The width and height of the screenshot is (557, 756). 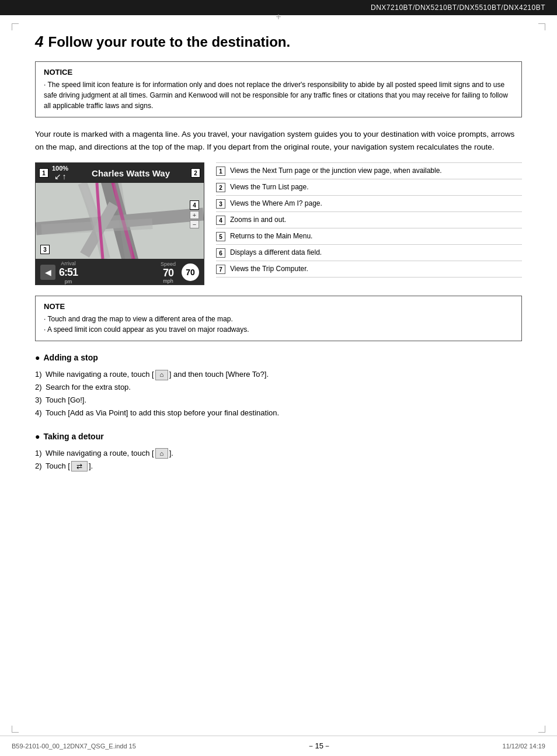 I want to click on arrival-time: 6:51, so click(x=68, y=272).